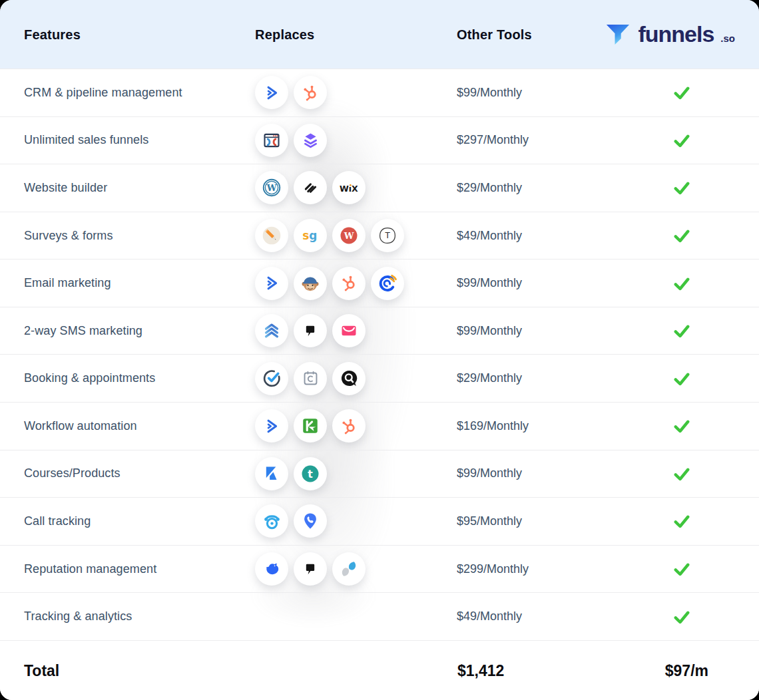  What do you see at coordinates (380, 236) in the screenshot?
I see `feature-row: Surveys & formssgWT$49/Monthly` at bounding box center [380, 236].